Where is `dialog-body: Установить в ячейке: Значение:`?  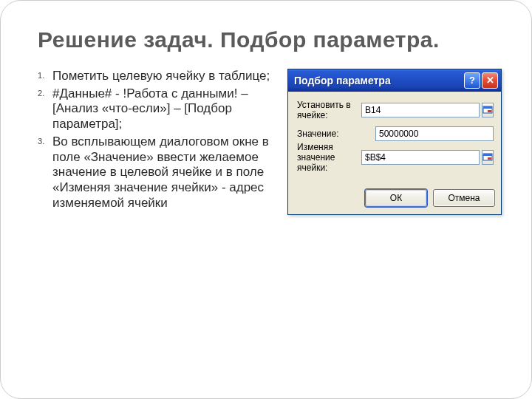 dialog-body: Установить в ячейке: Значение: is located at coordinates (395, 137).